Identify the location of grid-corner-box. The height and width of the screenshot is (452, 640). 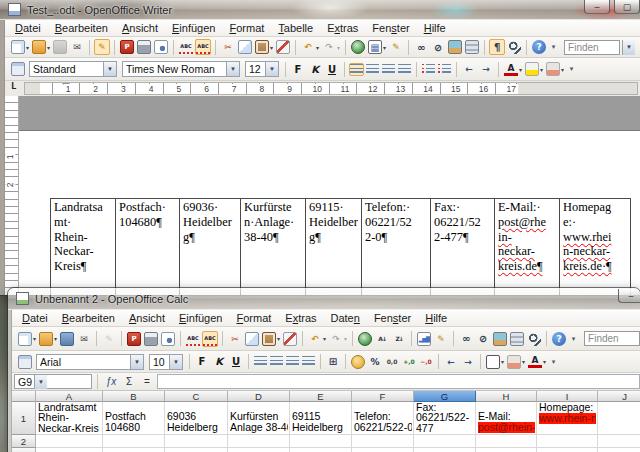
(24, 396).